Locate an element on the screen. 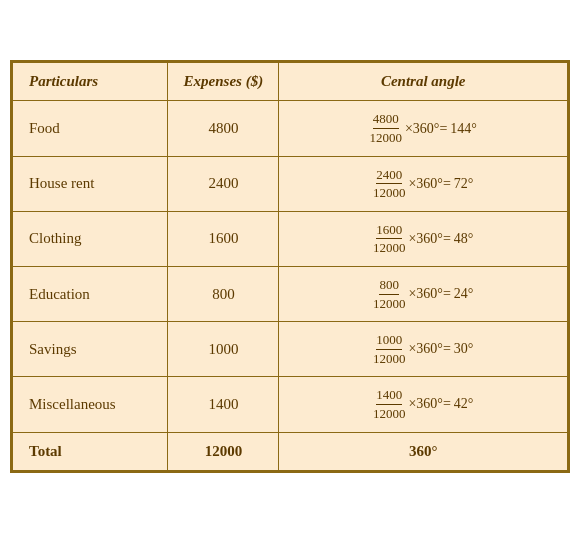 The height and width of the screenshot is (533, 580). header-expenses: Expenses ($) is located at coordinates (224, 82).